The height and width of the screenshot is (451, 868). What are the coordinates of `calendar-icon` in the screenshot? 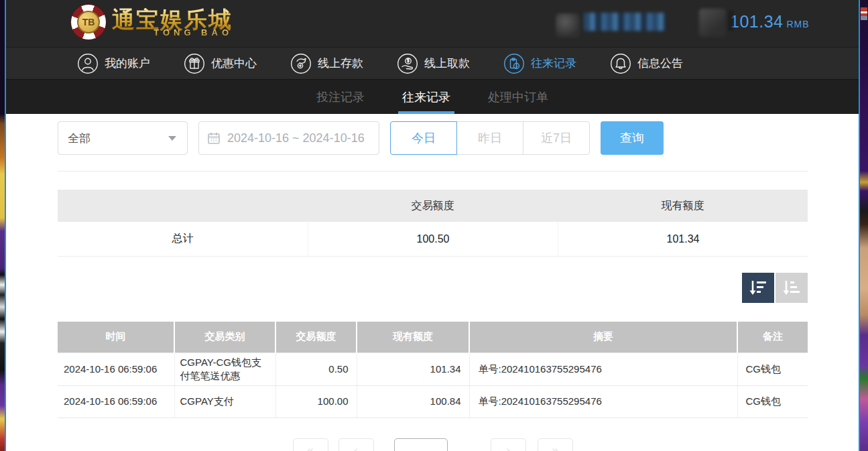 It's located at (214, 138).